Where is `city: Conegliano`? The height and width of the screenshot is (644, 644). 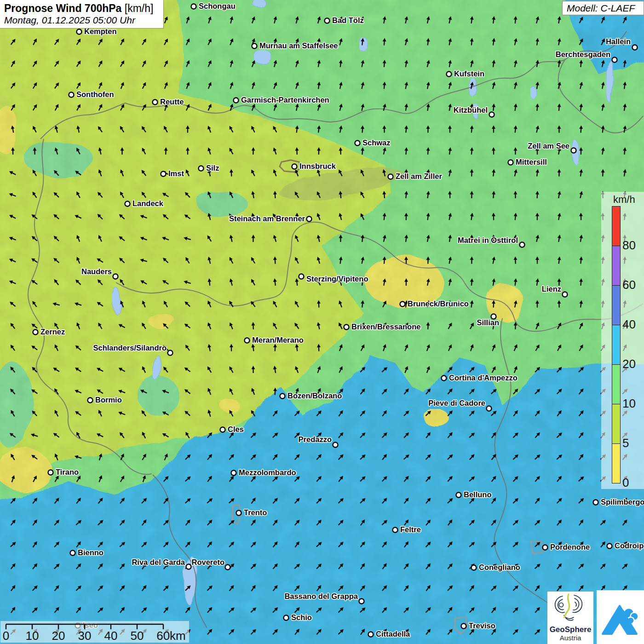
city: Conegliano is located at coordinates (496, 567).